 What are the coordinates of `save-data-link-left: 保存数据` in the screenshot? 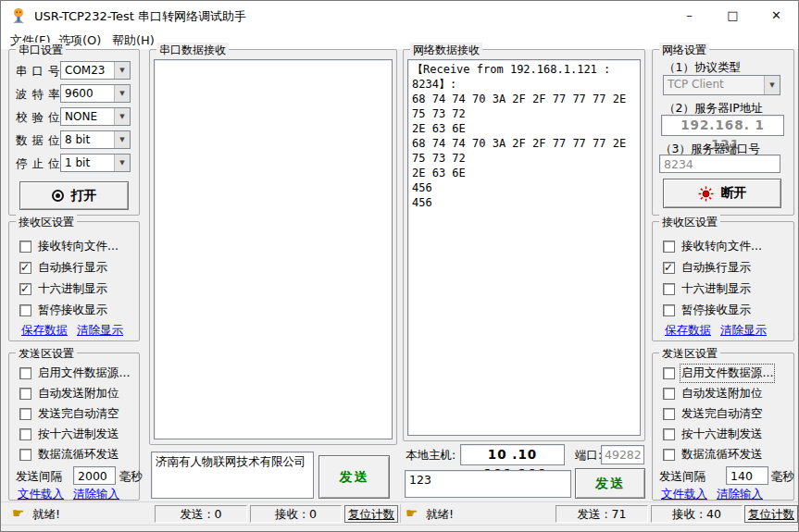 It's located at (44, 331).